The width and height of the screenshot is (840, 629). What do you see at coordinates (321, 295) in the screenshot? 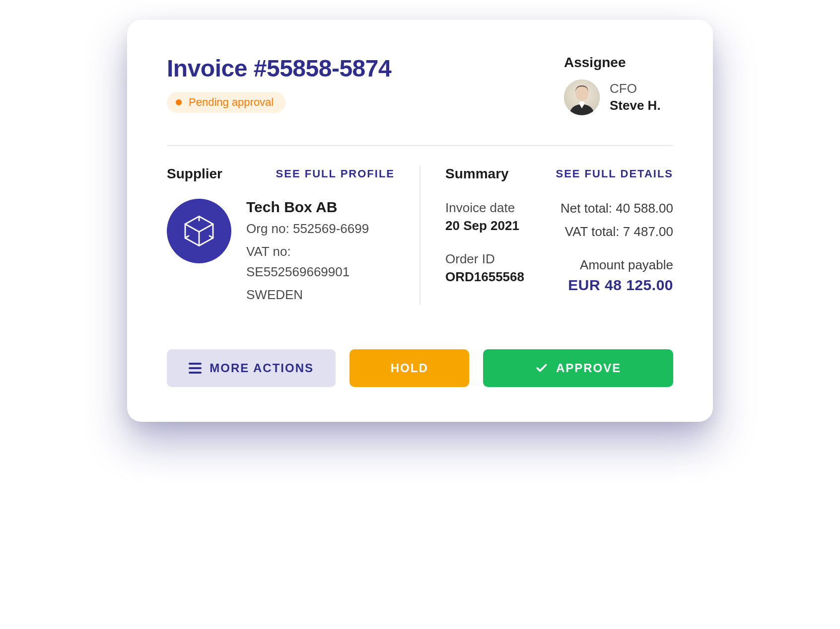
I see `supplier-country: SWEDEN` at bounding box center [321, 295].